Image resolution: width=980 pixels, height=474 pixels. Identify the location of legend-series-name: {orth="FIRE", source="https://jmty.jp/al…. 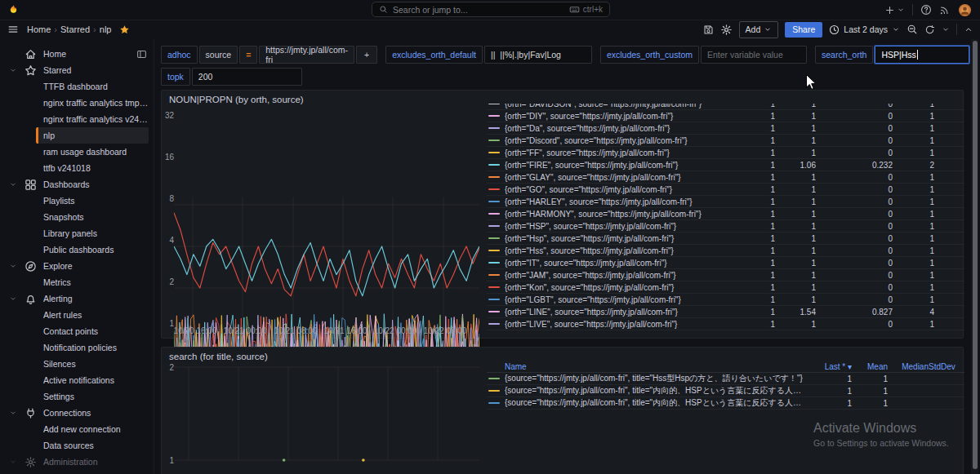
(624, 165).